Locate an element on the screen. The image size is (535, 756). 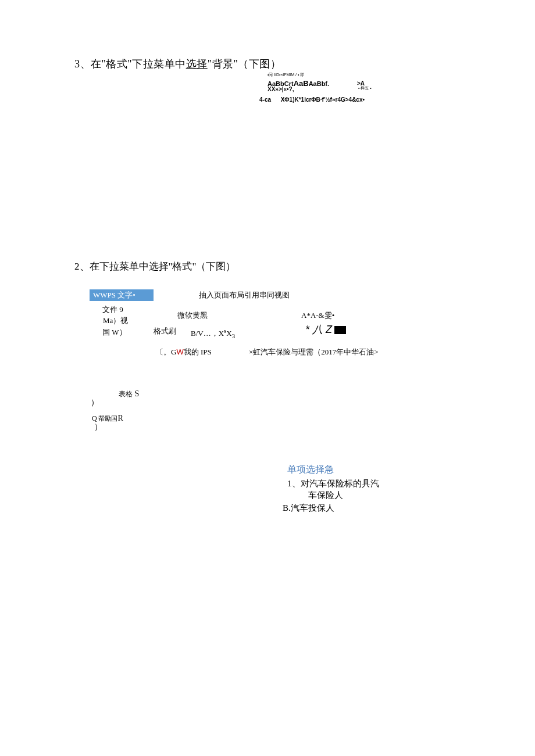
paren-1: ） is located at coordinates (95, 403).